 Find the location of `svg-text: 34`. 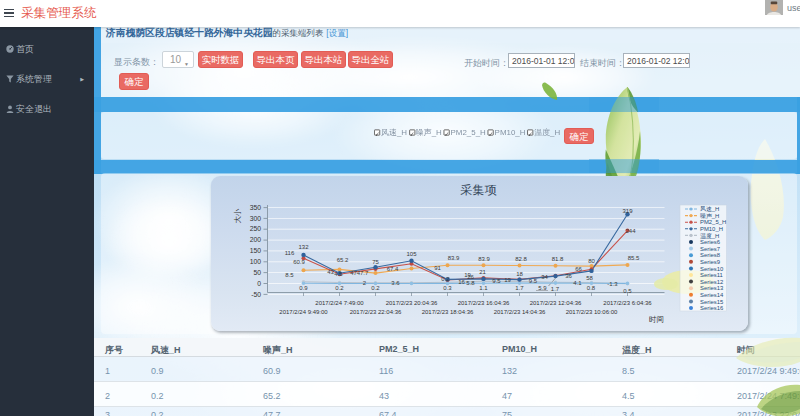

svg-text: 34 is located at coordinates (544, 276).